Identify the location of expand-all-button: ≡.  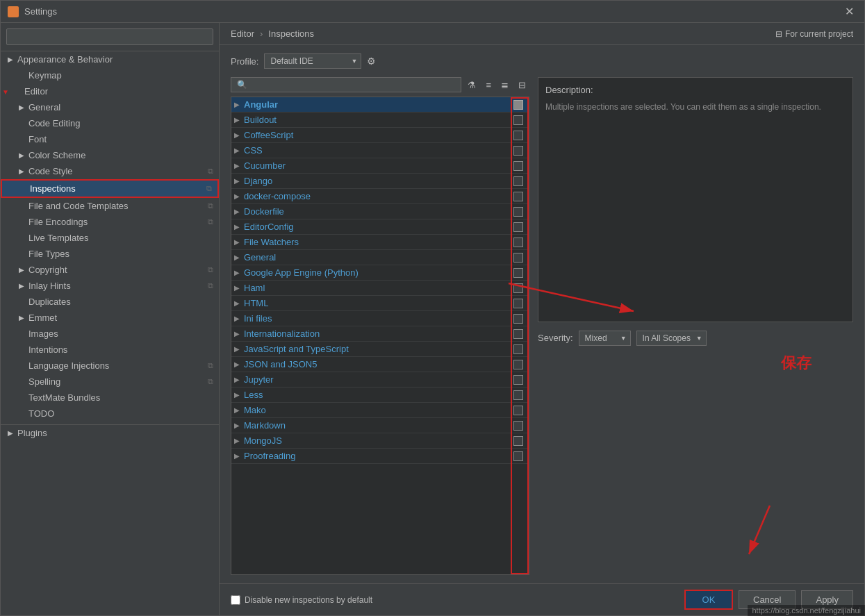
(488, 85).